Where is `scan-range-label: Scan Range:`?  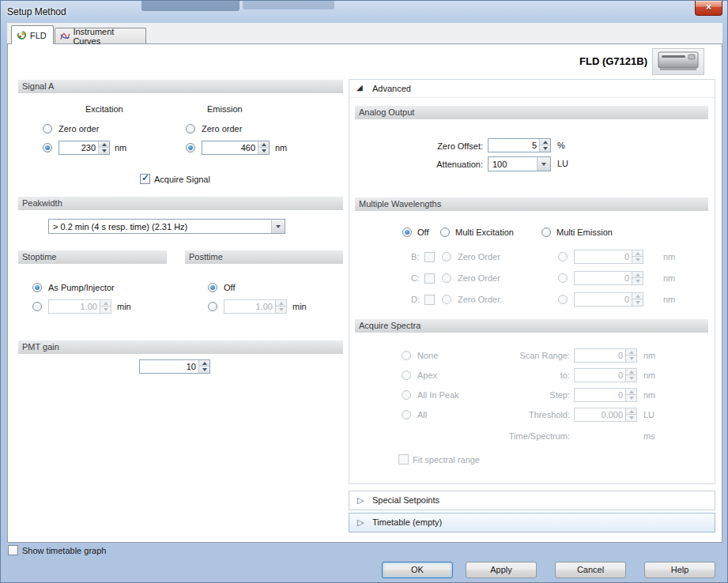 scan-range-label: Scan Range: is located at coordinates (526, 355).